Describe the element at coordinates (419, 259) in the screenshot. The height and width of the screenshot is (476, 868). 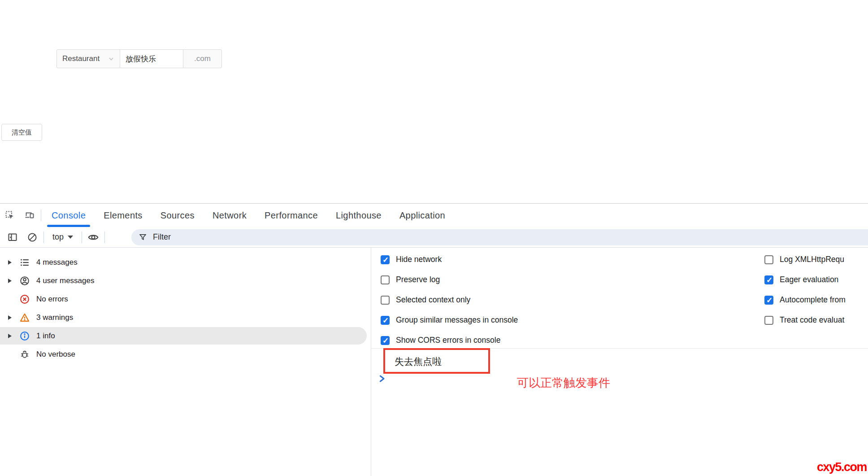
I see `setting-label: Hide network` at that location.